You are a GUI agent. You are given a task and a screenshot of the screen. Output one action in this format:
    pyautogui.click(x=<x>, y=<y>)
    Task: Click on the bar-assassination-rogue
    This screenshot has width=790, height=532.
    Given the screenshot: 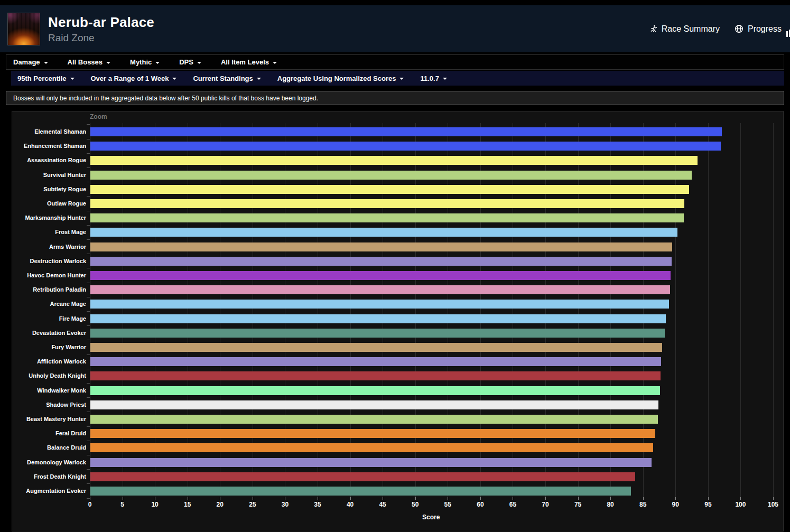 What is the action you would take?
    pyautogui.click(x=394, y=161)
    